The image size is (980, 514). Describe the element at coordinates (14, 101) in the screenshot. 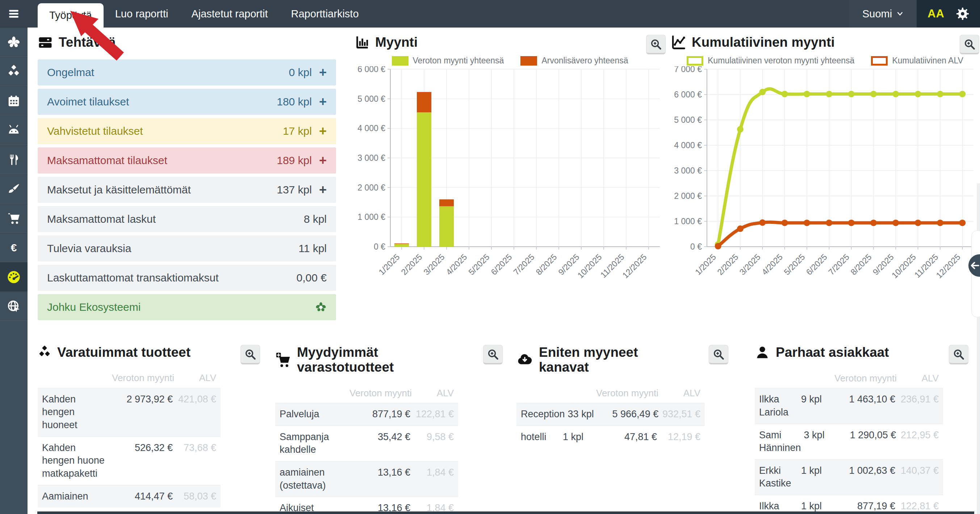

I see `sidebar-item-calendar` at that location.